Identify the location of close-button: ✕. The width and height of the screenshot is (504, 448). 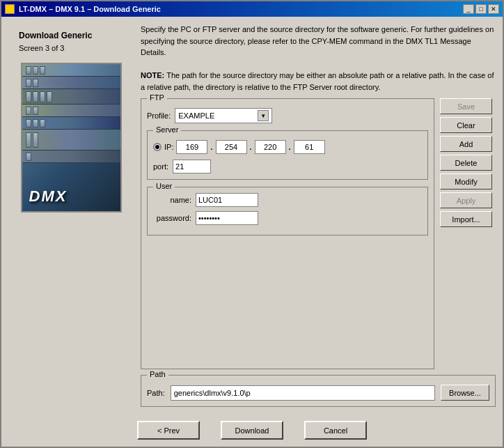
(494, 9).